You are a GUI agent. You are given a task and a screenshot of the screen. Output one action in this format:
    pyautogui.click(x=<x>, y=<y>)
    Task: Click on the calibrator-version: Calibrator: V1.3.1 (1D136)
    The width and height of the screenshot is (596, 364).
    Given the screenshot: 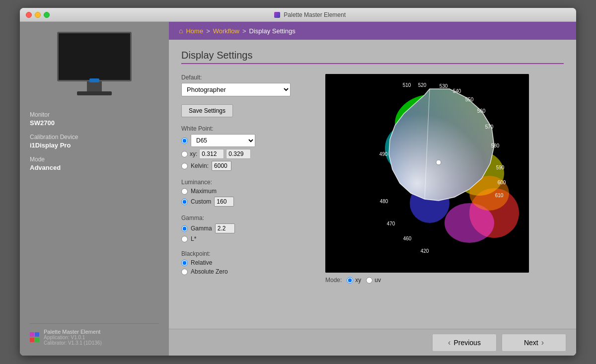 What is the action you would take?
    pyautogui.click(x=73, y=343)
    